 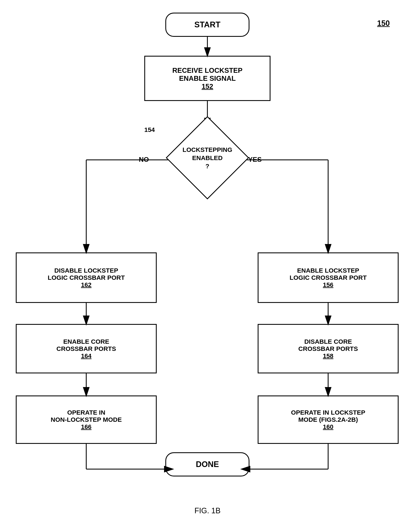 What do you see at coordinates (86, 278) in the screenshot?
I see `disable-lockstep-node: DISABLE LOCKSTEPLOGIC CROSSBAR PORT162` at bounding box center [86, 278].